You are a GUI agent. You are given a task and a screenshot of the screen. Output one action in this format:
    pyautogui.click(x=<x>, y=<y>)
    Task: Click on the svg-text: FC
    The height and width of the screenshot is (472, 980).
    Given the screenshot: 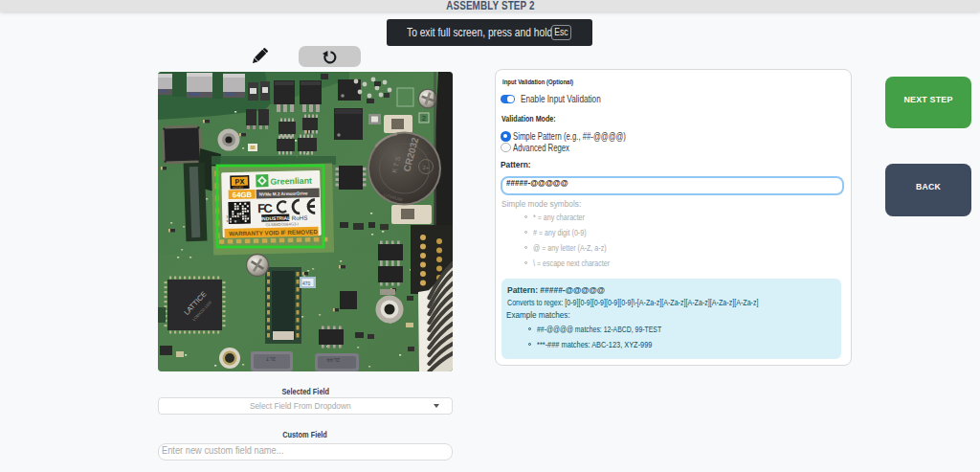 What is the action you would take?
    pyautogui.click(x=266, y=209)
    